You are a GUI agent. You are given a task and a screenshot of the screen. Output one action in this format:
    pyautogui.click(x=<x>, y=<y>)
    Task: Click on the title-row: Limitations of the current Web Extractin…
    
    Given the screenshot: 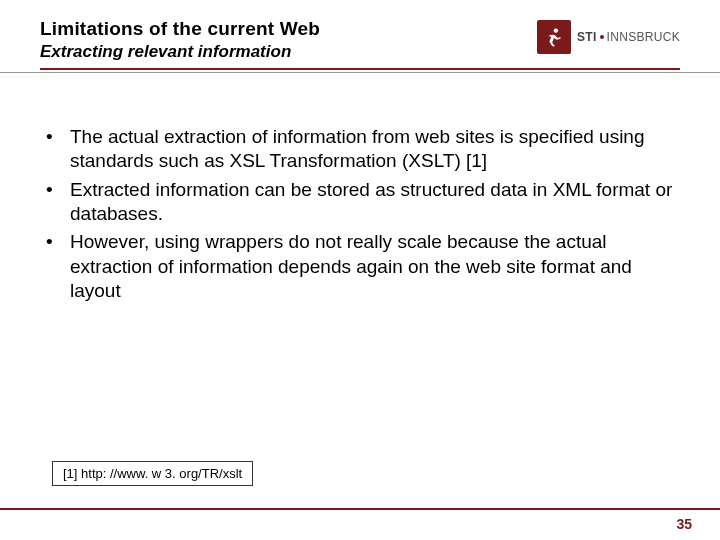 What is the action you would take?
    pyautogui.click(x=360, y=40)
    